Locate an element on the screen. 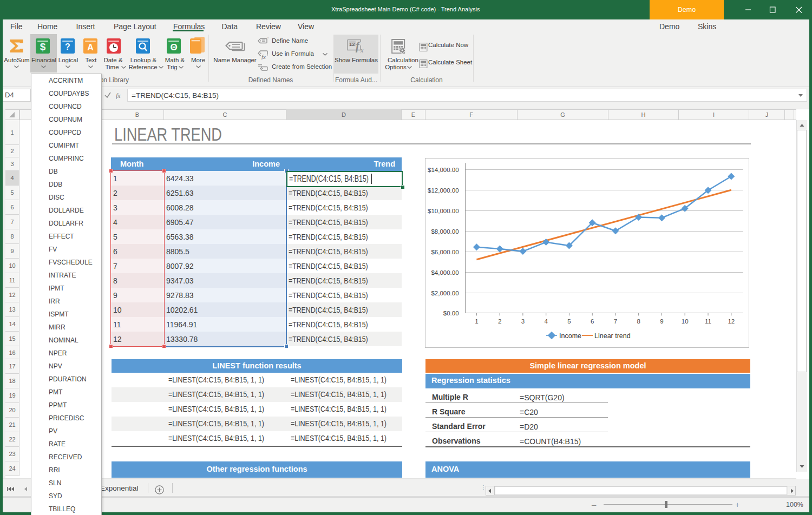 The width and height of the screenshot is (812, 515). svg-text: Θ is located at coordinates (173, 48).